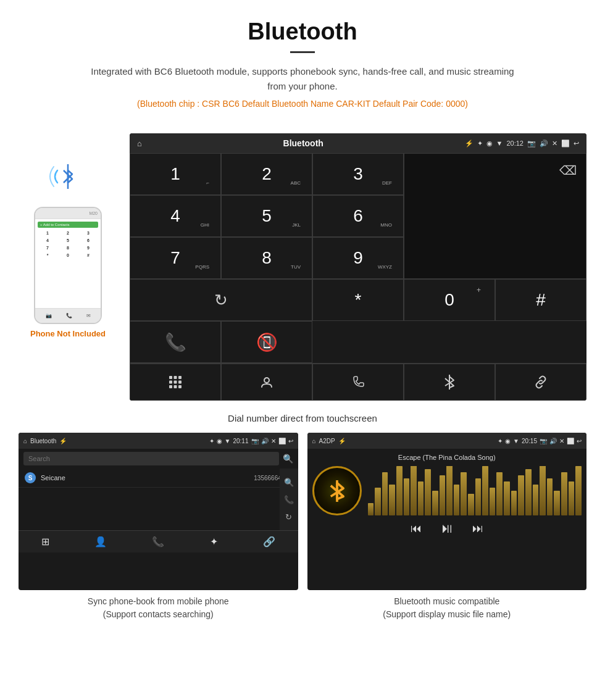 Image resolution: width=605 pixels, height=700 pixels. Describe the element at coordinates (562, 441) in the screenshot. I see `music-close-icon: ✕` at that location.